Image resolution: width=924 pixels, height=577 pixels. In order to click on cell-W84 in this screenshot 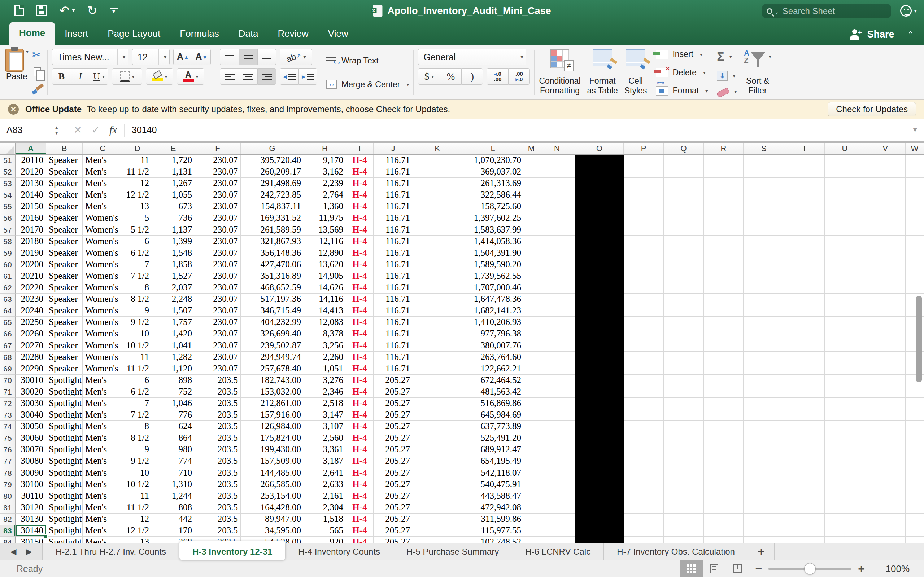, I will do `click(915, 540)`.